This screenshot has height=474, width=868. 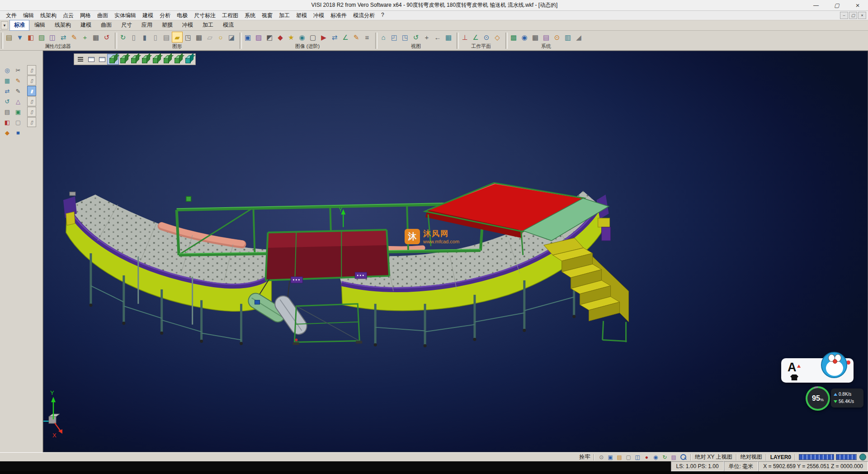 What do you see at coordinates (18, 81) in the screenshot?
I see `pencil-icon: ✎` at bounding box center [18, 81].